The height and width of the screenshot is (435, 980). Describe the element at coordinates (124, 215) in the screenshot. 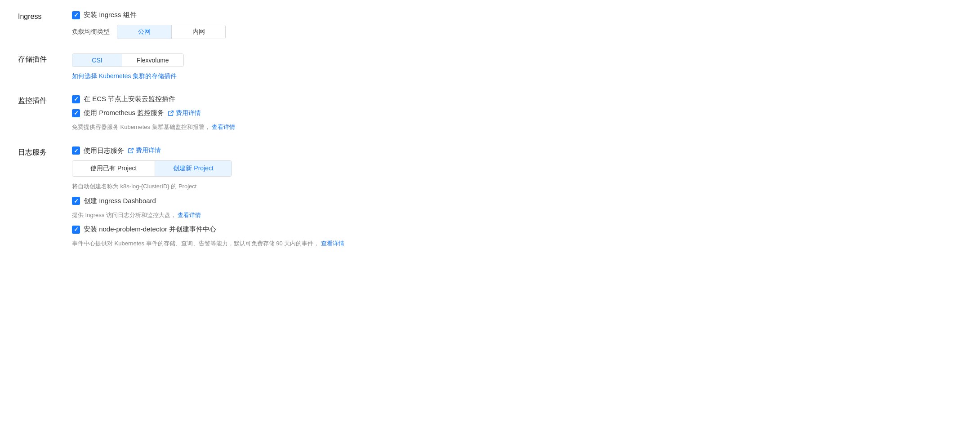

I see `ingress-dashboard-hint-text: 提供 Ingress 访问日志分析和监控大盘，` at that location.